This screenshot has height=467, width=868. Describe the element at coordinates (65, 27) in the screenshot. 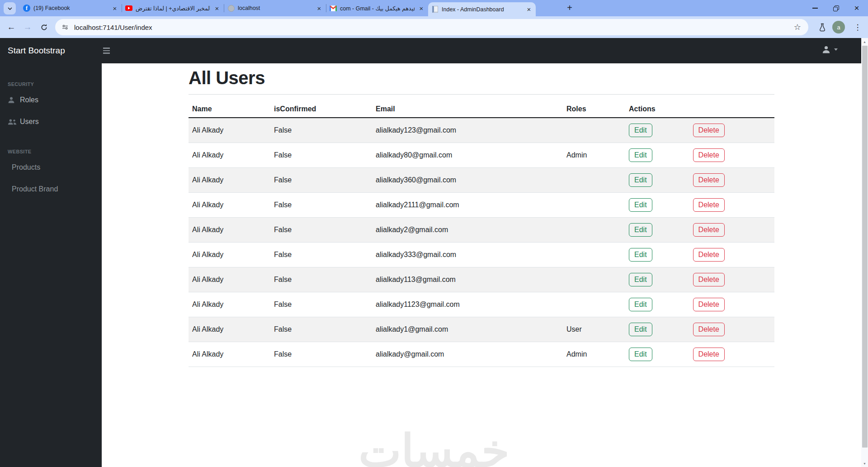

I see `site-settings-icon` at that location.